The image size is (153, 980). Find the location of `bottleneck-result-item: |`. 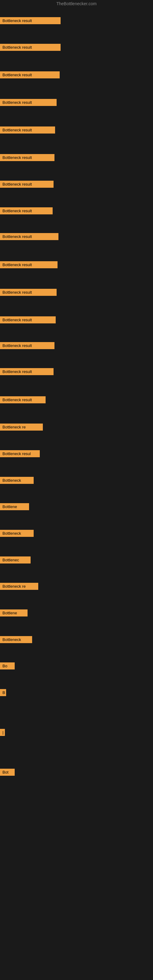

bottleneck-result-item: | is located at coordinates (2, 732).